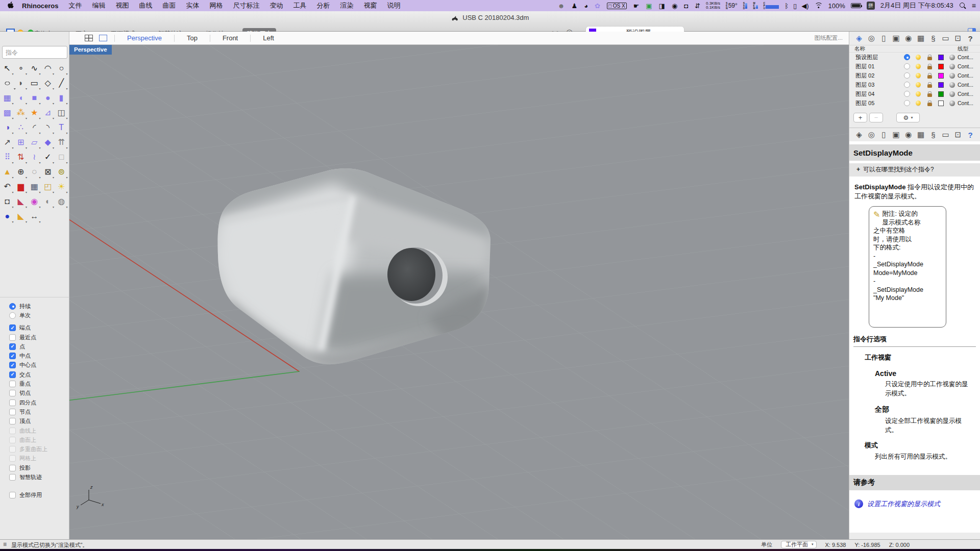  I want to click on spotlight-tool: ◣, so click(21, 216).